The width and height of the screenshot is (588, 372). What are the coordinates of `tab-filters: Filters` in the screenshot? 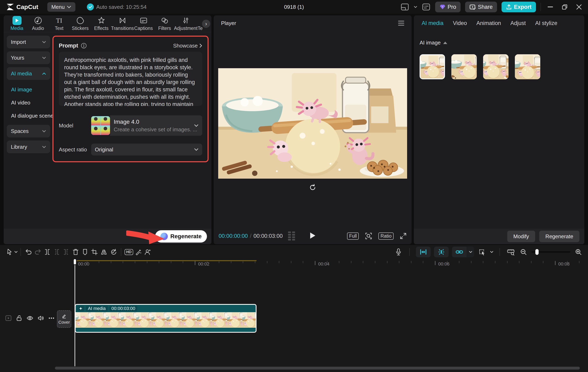 It's located at (165, 24).